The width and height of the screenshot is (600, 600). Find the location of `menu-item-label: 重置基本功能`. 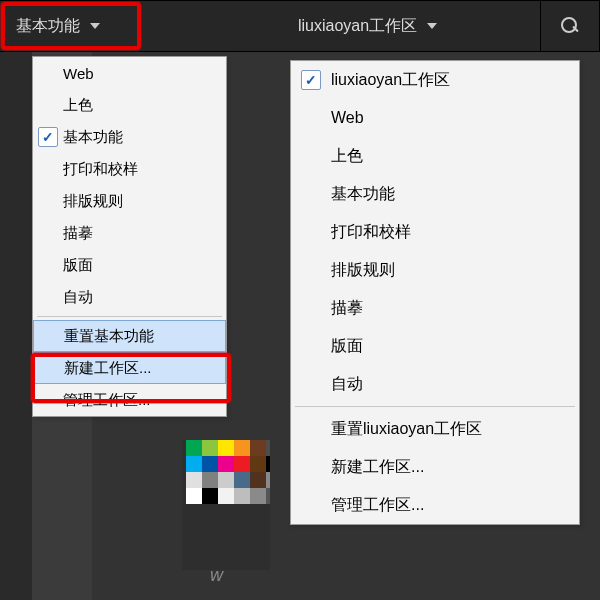

menu-item-label: 重置基本功能 is located at coordinates (144, 336).